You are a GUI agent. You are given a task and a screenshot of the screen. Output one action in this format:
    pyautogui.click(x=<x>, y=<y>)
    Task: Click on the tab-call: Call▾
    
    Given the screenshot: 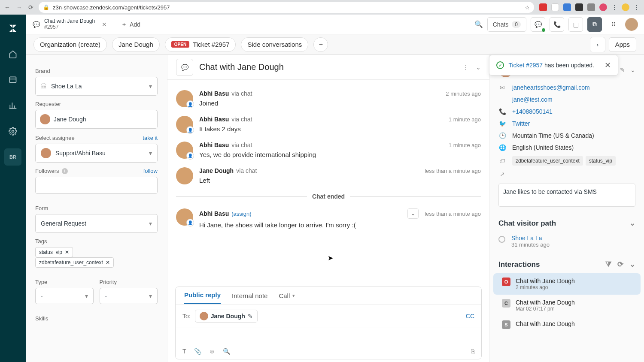 What is the action you would take?
    pyautogui.click(x=287, y=298)
    